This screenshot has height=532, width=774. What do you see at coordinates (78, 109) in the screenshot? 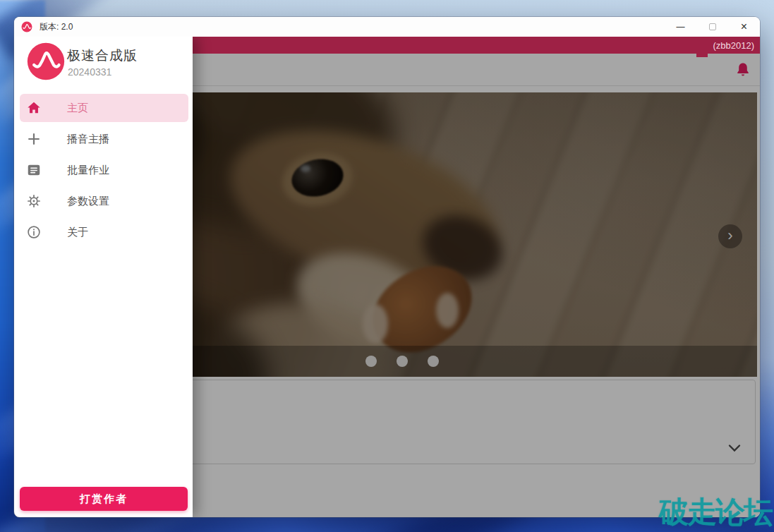
I see `sidebar-item-label: 主页` at bounding box center [78, 109].